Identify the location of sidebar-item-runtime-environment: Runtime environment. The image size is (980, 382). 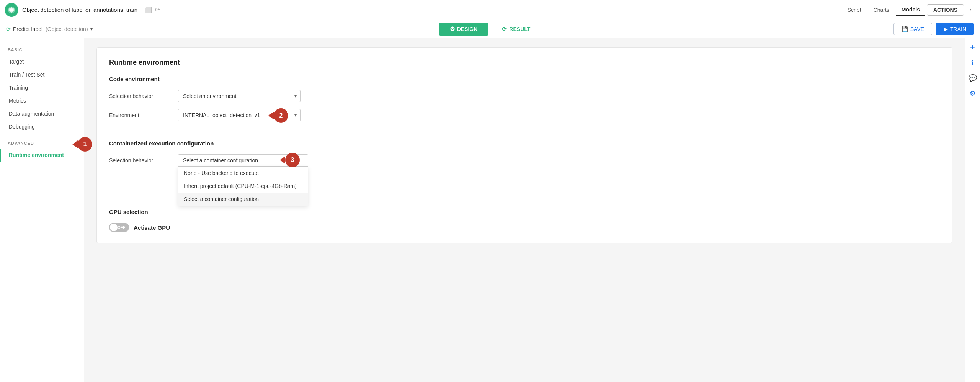
(42, 155).